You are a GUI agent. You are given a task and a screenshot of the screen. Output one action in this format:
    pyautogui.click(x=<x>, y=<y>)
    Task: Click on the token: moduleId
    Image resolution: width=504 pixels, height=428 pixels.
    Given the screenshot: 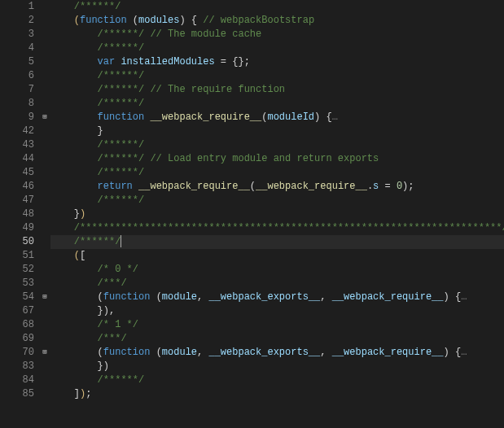 What is the action you would take?
    pyautogui.click(x=291, y=117)
    